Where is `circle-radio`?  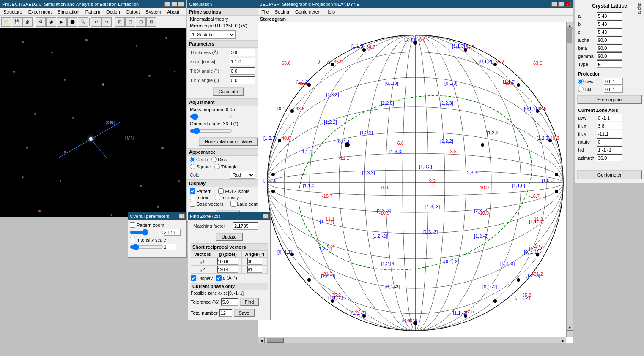 circle-radio is located at coordinates (193, 160).